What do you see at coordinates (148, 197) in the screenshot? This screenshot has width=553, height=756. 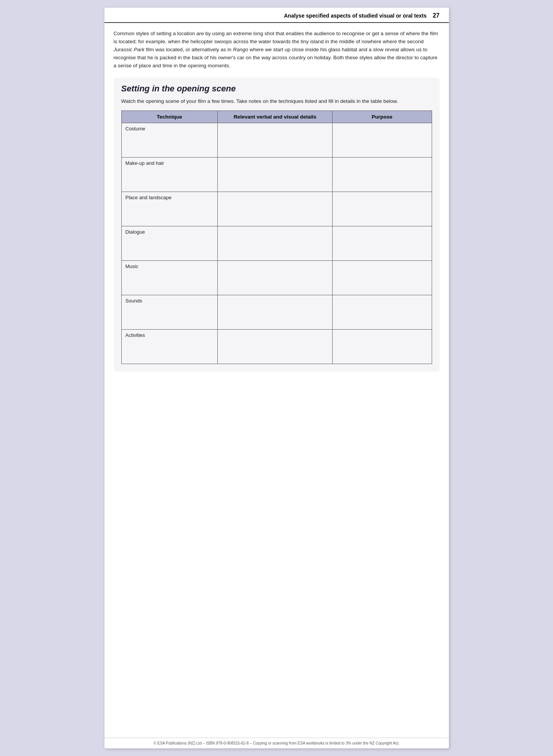 I see `technique-label: Place and landscape` at bounding box center [148, 197].